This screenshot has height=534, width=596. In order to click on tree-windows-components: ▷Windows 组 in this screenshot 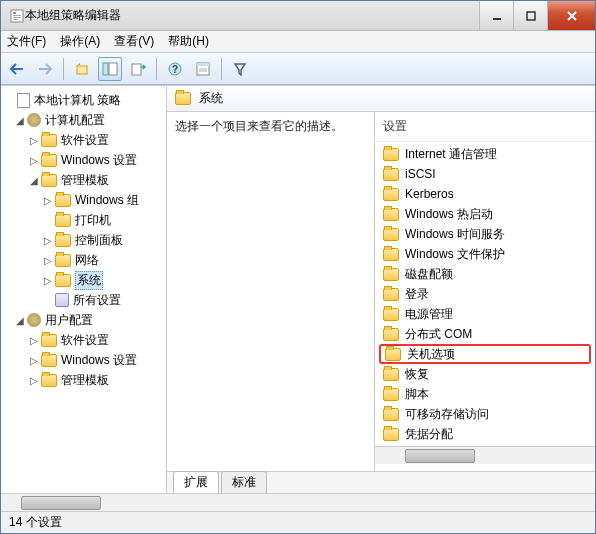, I will do `click(84, 200)`.